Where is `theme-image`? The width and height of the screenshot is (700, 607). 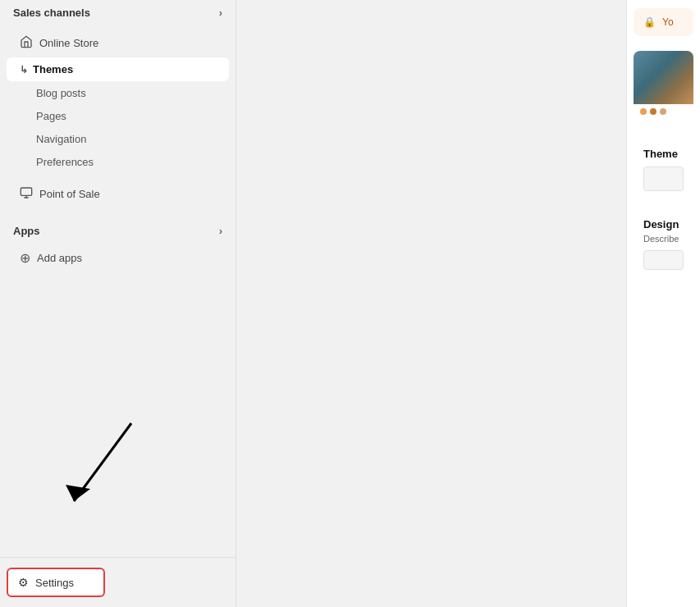 theme-image is located at coordinates (663, 77).